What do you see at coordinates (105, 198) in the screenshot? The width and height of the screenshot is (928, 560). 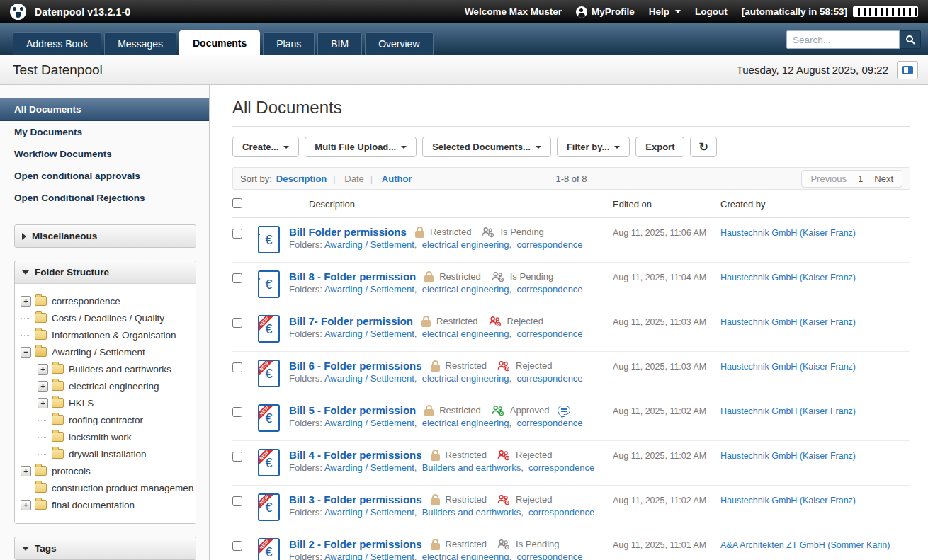 I see `sidebar-nav-item: Open Conditional Rejections` at bounding box center [105, 198].